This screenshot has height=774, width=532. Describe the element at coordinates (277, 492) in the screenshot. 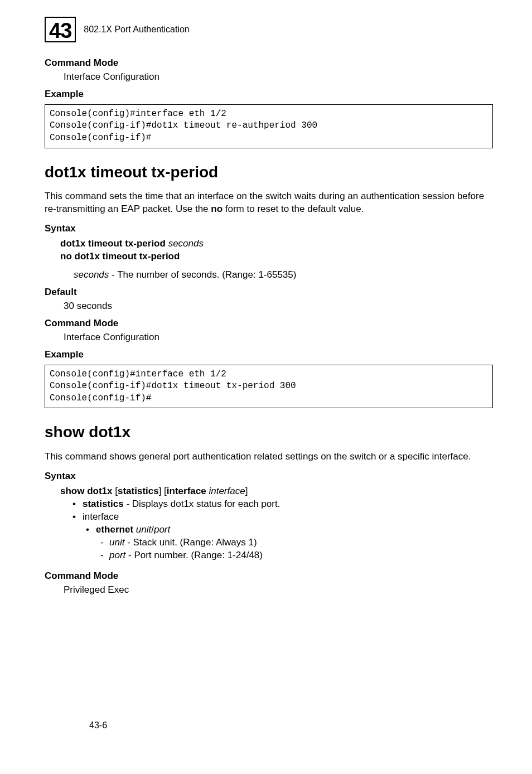

I see `syntax-line: show dot1x [statistics] [interface inter…` at that location.